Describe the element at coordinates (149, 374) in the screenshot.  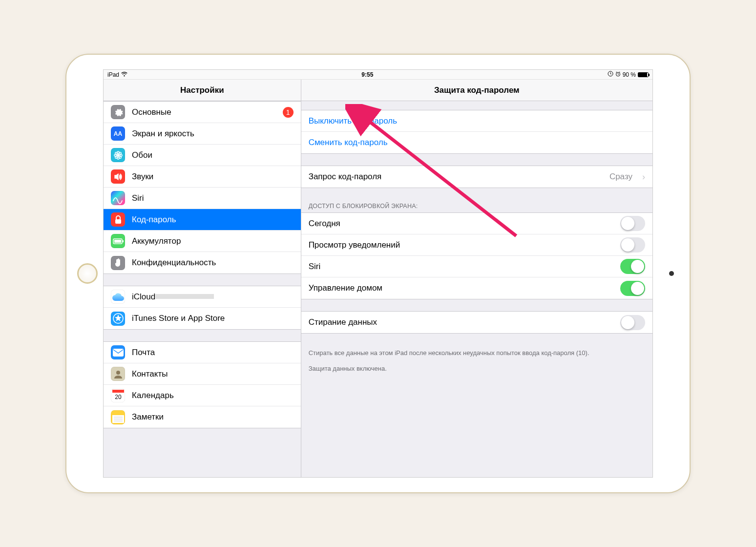
I see `sidebar-item-label: Контакты` at that location.